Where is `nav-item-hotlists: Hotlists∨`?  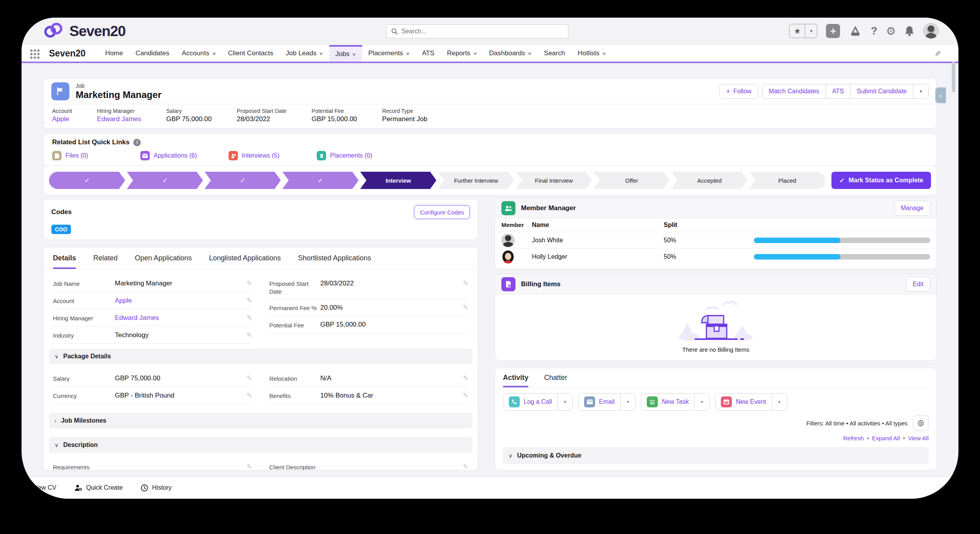
nav-item-hotlists: Hotlists∨ is located at coordinates (592, 53).